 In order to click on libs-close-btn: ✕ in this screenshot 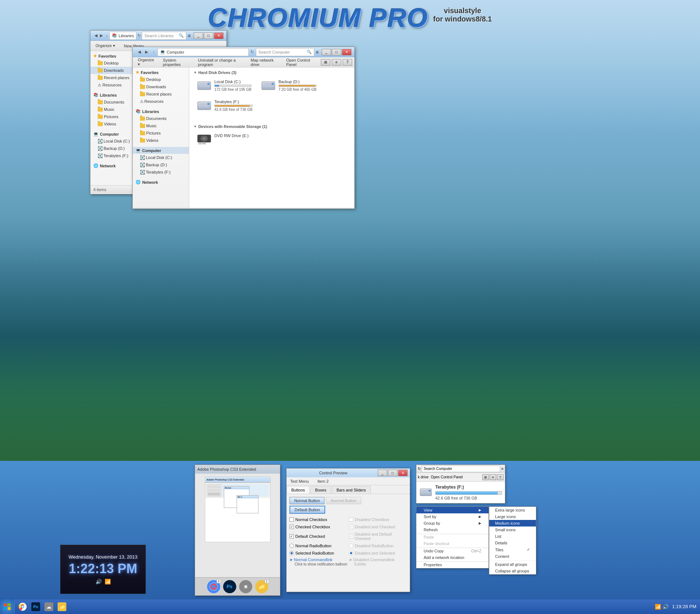, I will do `click(219, 36)`.